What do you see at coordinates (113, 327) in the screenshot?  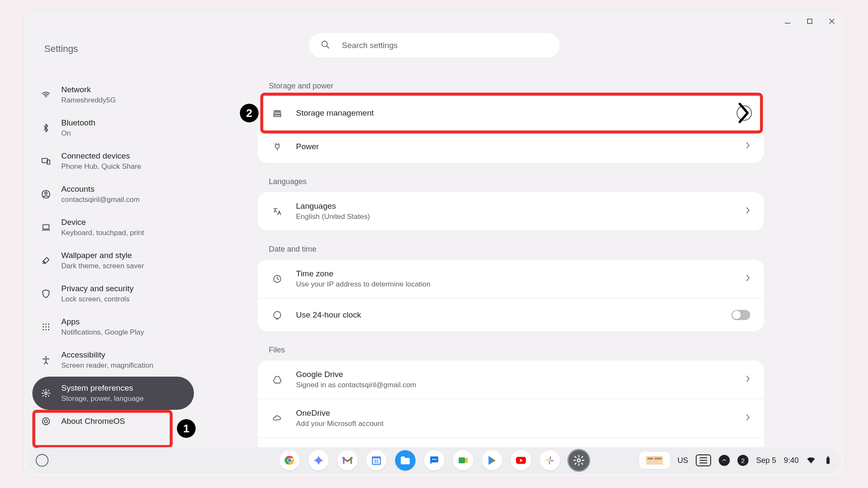 I see `sidebar-item-apps: Apps Notifications, Google Play` at bounding box center [113, 327].